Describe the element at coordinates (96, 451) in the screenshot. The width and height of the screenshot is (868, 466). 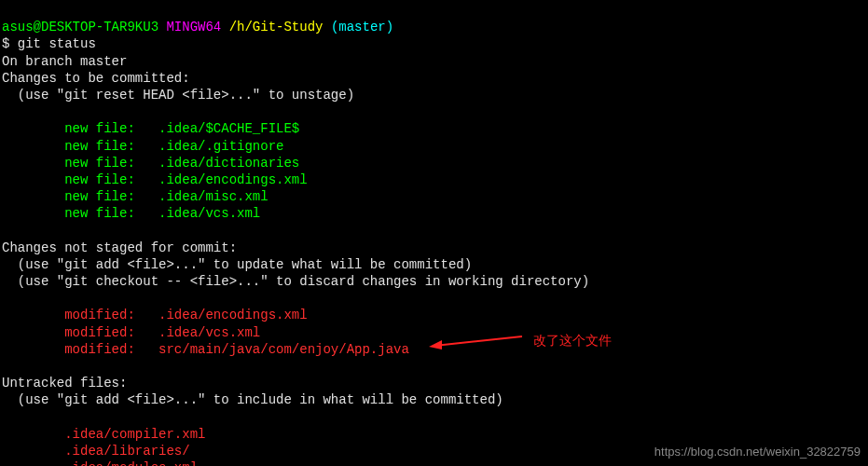
I see `untracked-file-line: .idea/libraries/` at that location.